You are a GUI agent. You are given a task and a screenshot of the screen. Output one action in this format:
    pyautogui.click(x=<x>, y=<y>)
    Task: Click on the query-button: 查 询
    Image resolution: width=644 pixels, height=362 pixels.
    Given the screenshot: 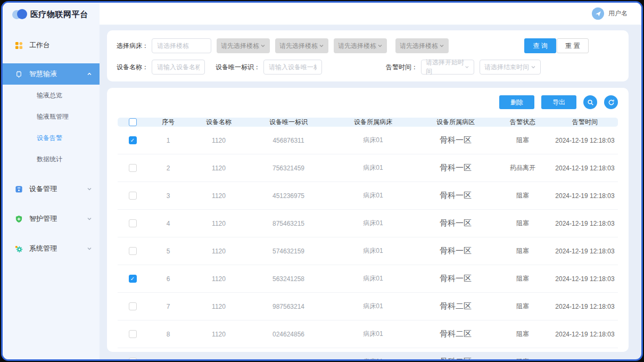 What is the action you would take?
    pyautogui.click(x=540, y=46)
    